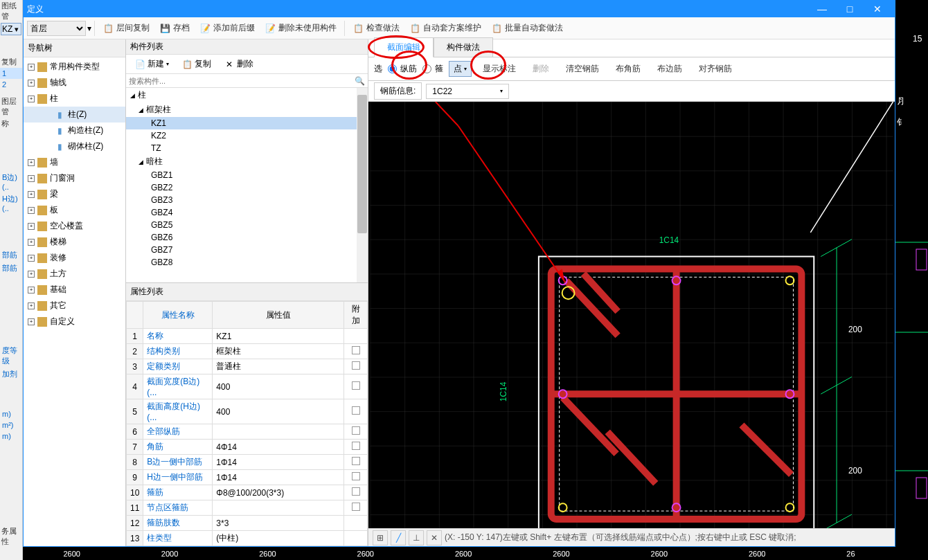 This screenshot has width=928, height=560. I want to click on prop-row: 1名称KZ1, so click(247, 336).